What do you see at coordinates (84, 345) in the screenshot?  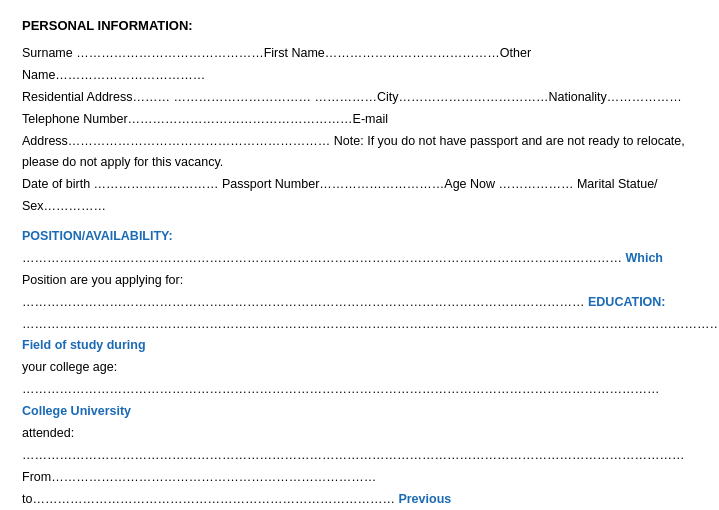 I see `field-of-study-label: Field of study during` at bounding box center [84, 345].